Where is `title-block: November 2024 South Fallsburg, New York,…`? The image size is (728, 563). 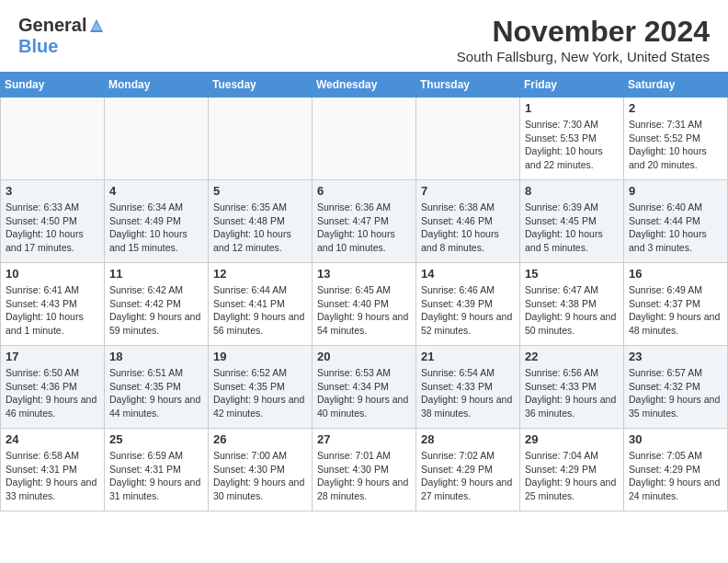
title-block: November 2024 South Fallsburg, New York,… is located at coordinates (583, 40).